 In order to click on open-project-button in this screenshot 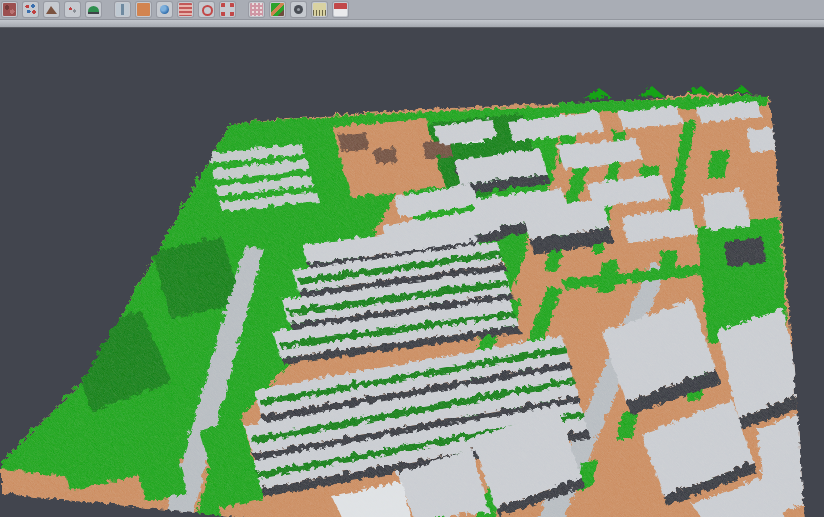, I will do `click(10, 10)`.